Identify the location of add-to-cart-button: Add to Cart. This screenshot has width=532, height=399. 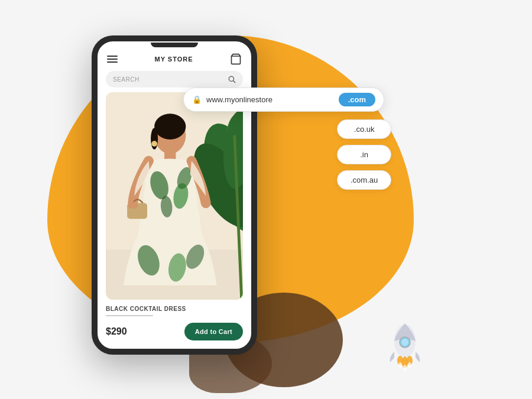
(214, 332).